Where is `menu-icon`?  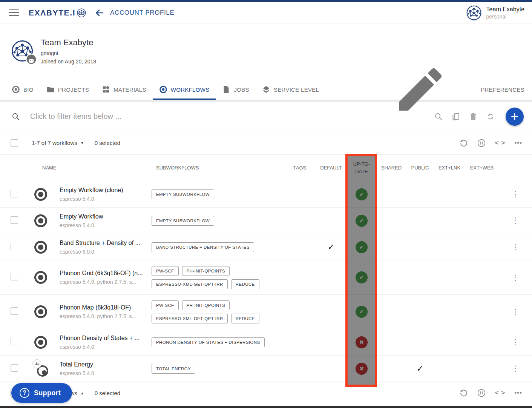
menu-icon is located at coordinates (14, 13).